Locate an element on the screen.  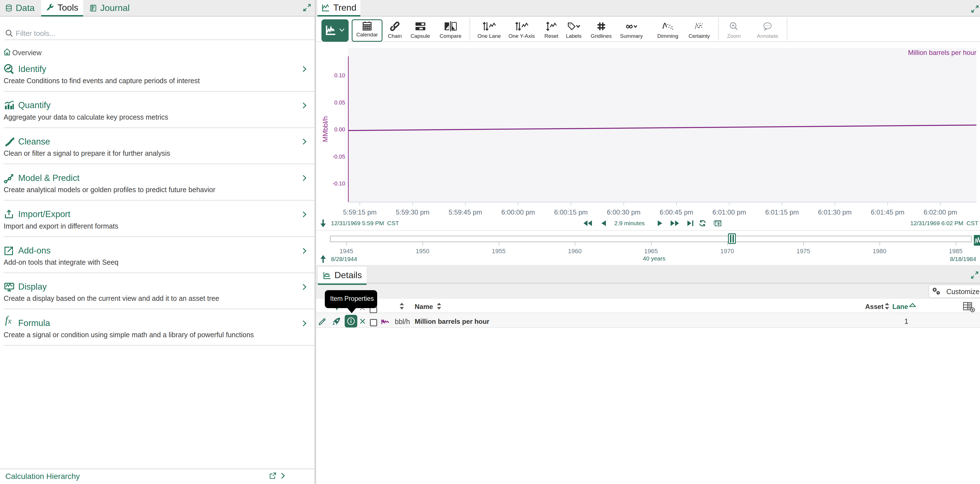
svg-text: 5:59:45 pm is located at coordinates (465, 212).